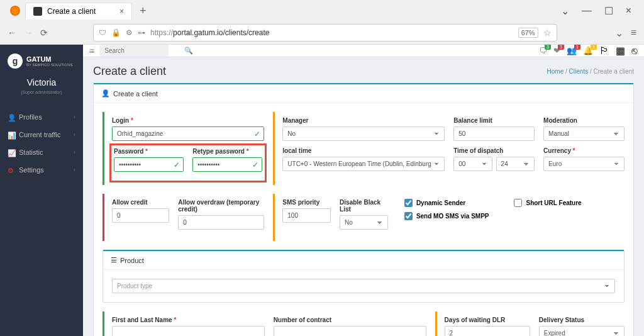 Image resolution: width=644 pixels, height=336 pixels. I want to click on contact-section: First and Last Name * Number of contract, so click(264, 323).